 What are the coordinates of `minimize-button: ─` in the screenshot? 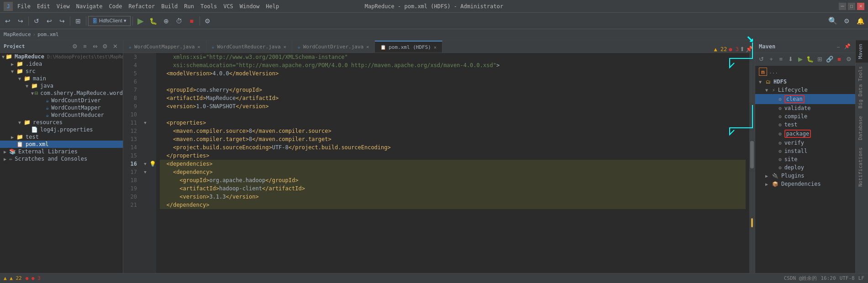 It's located at (842, 6).